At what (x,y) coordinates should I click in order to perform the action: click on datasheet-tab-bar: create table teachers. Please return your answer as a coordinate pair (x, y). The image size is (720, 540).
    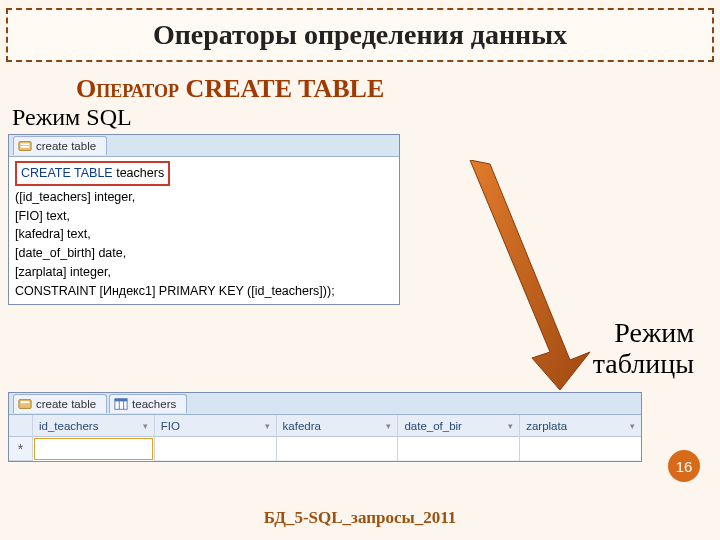
    Looking at the image, I should click on (325, 404).